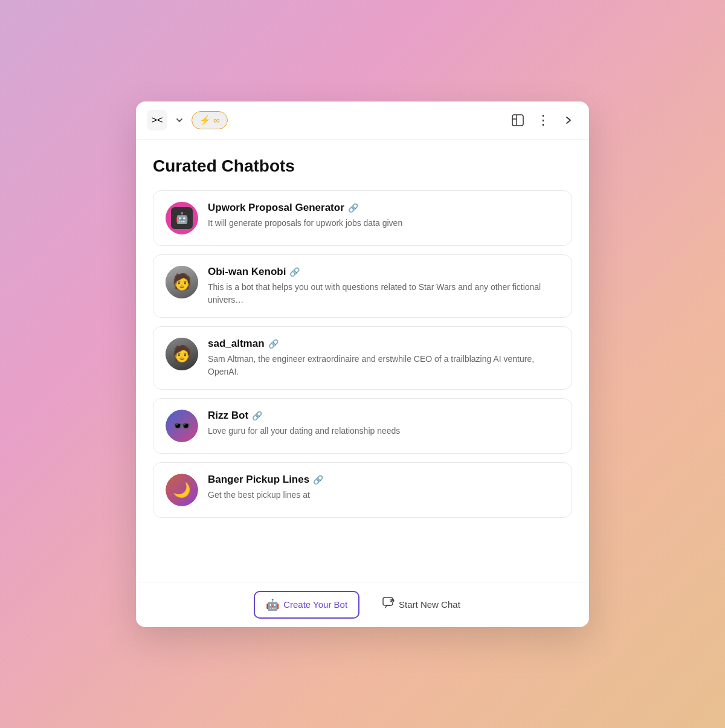  What do you see at coordinates (318, 480) in the screenshot?
I see `link-icon-banger: 🔗` at bounding box center [318, 480].